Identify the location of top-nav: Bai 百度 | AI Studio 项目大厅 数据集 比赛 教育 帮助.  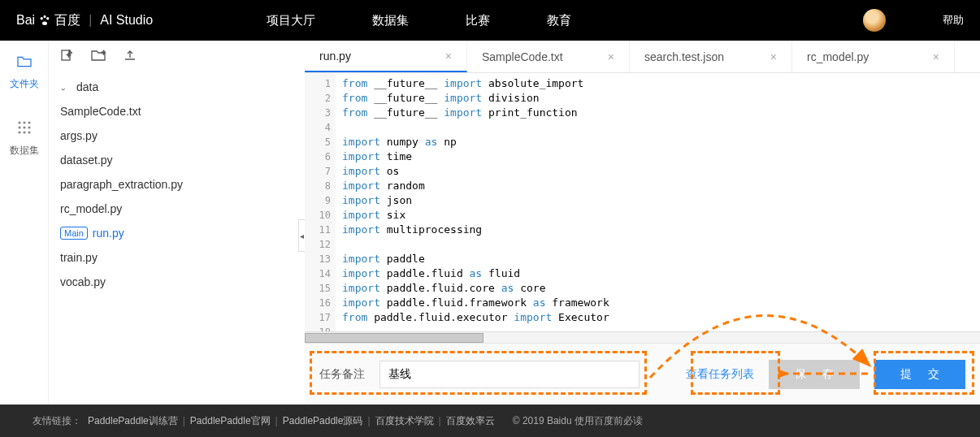
(490, 20).